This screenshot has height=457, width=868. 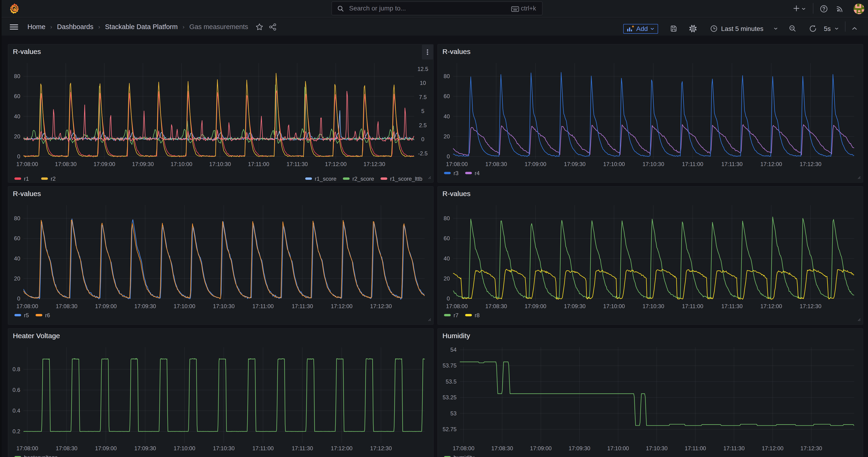 What do you see at coordinates (41, 456) in the screenshot?
I see `svg-text: heatervoltage` at bounding box center [41, 456].